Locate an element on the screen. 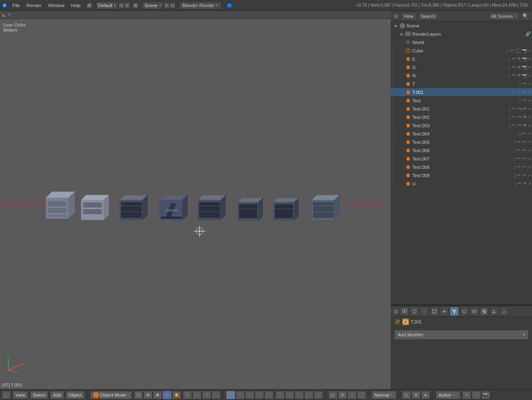 The height and width of the screenshot is (400, 532). props-tab-data is located at coordinates (464, 311).